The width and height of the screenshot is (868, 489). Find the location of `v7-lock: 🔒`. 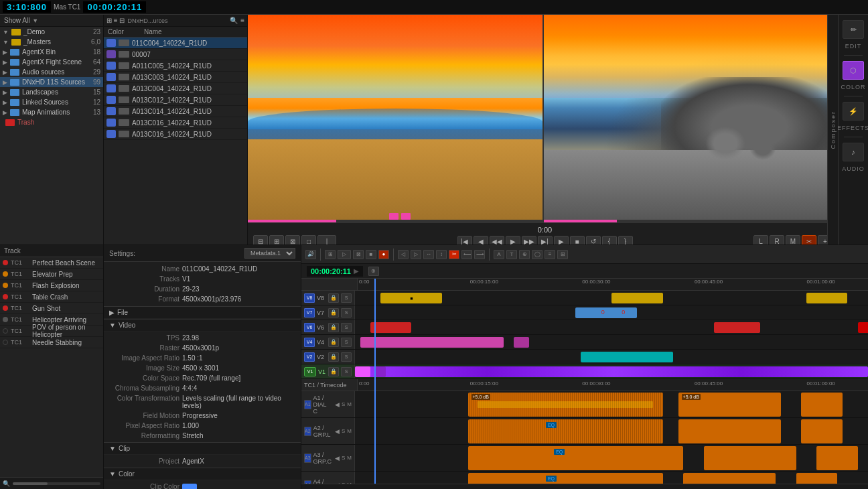

v7-lock: 🔒 is located at coordinates (334, 313).